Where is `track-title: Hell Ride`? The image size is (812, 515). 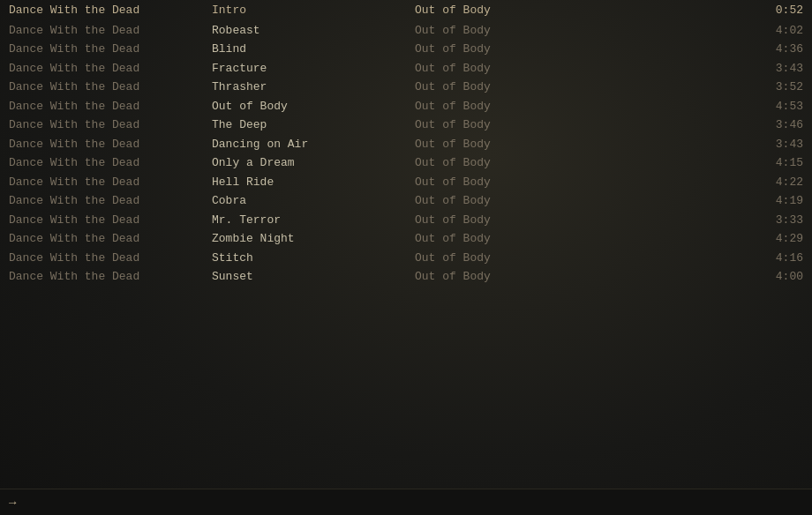 track-title: Hell Ride is located at coordinates (313, 183).